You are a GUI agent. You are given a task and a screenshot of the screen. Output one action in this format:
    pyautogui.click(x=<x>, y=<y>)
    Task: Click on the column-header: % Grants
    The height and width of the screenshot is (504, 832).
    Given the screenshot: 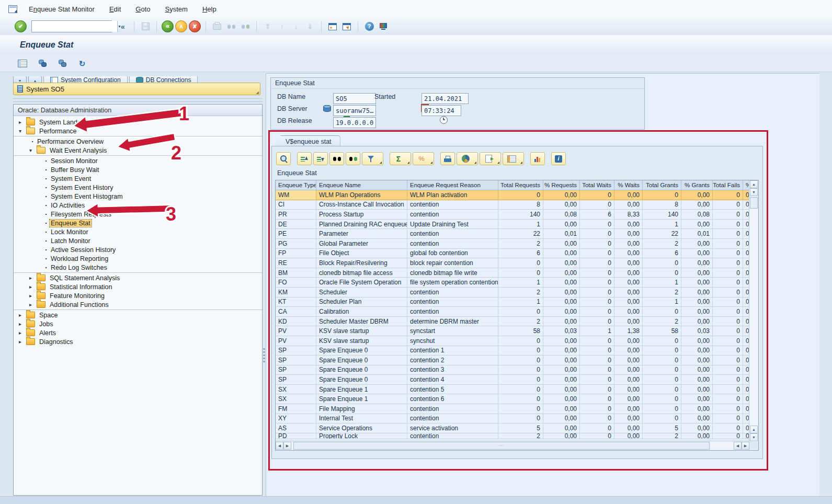 What is the action you would take?
    pyautogui.click(x=697, y=185)
    